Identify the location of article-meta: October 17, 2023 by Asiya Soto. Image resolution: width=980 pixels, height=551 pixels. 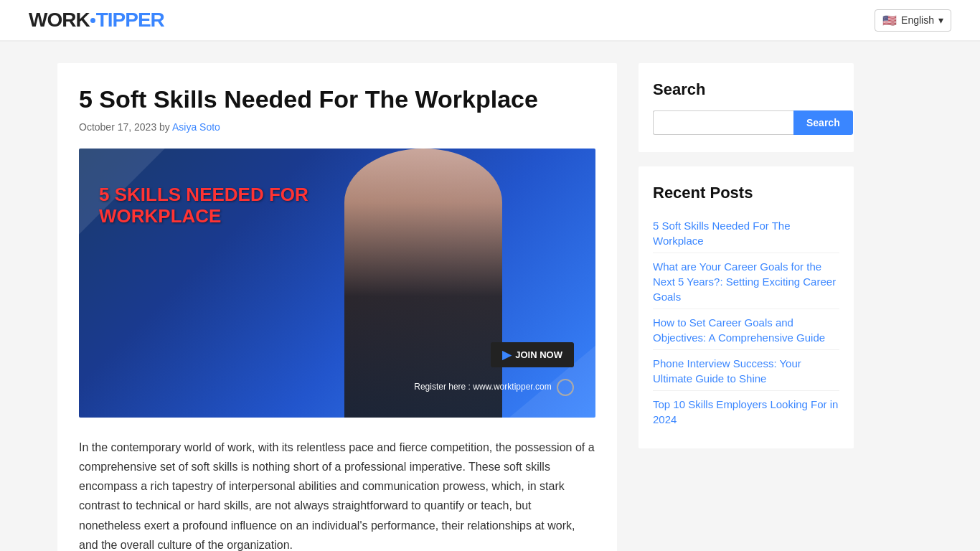
(337, 127).